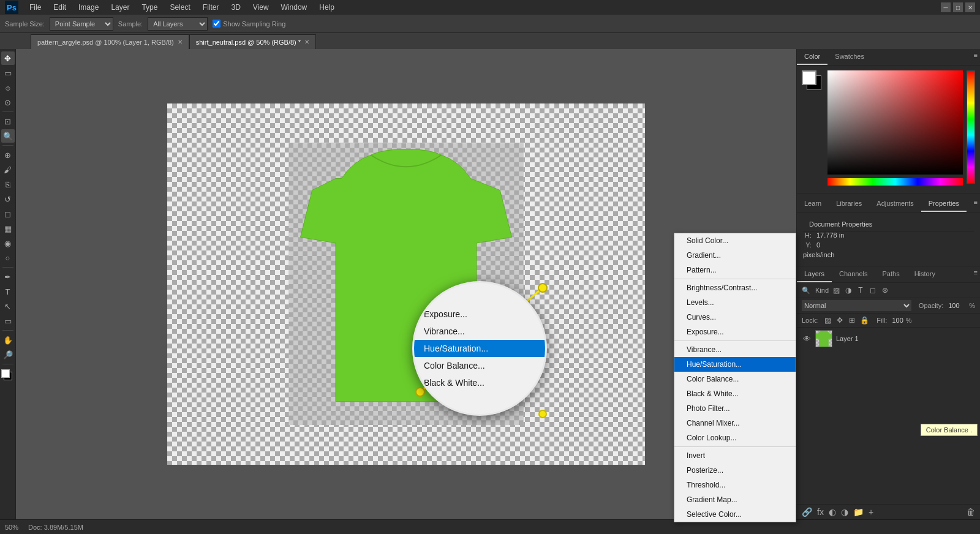 This screenshot has height=534, width=980. I want to click on lock-position-icon: ✥, so click(840, 320).